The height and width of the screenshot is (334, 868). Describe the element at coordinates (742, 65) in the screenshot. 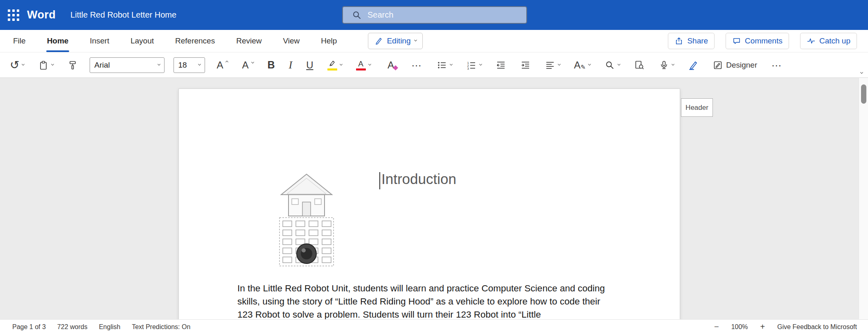

I see `designer-label: Designer` at that location.